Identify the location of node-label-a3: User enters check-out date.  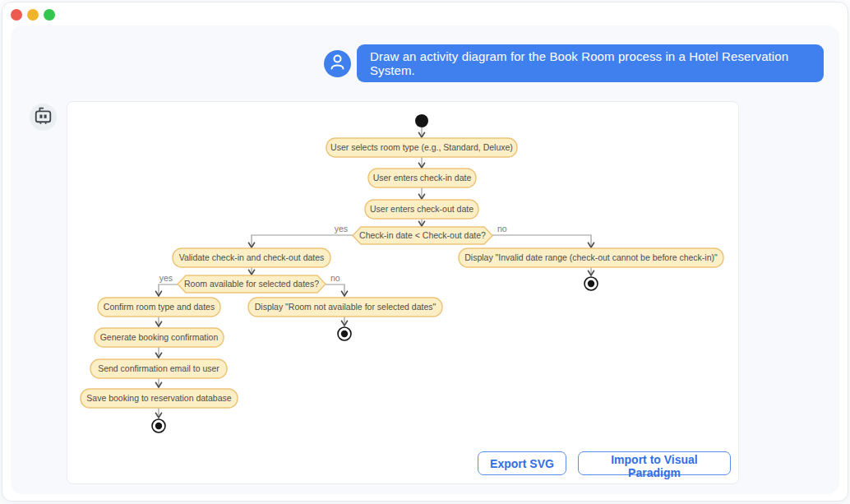
(422, 209).